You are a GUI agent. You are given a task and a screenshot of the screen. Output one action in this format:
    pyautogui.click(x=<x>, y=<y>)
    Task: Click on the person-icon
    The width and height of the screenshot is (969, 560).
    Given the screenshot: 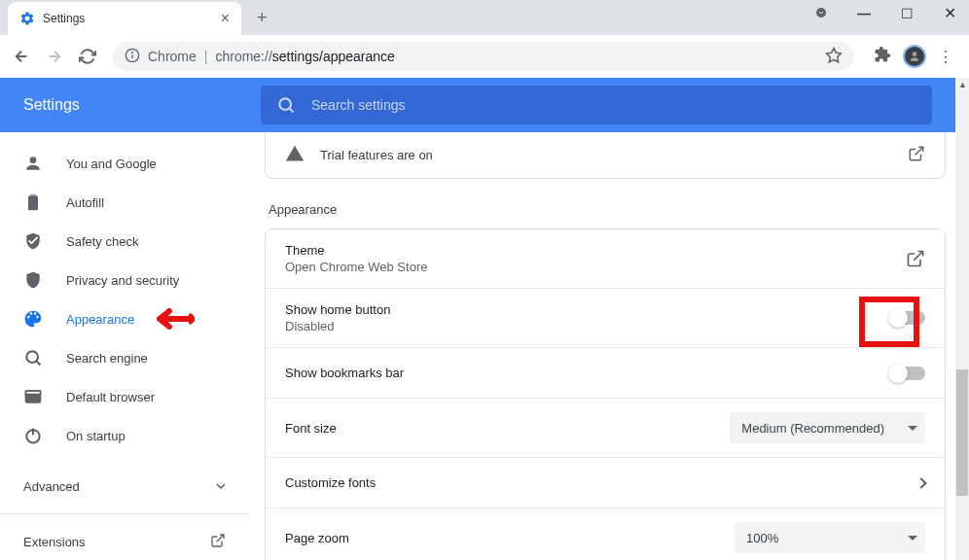 What is the action you would take?
    pyautogui.click(x=33, y=163)
    